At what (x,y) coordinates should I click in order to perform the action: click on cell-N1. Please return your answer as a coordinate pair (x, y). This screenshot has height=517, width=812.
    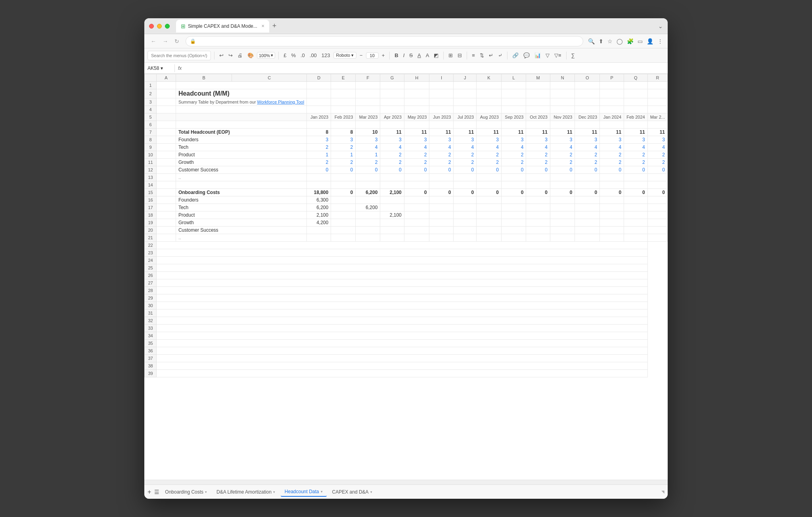
    Looking at the image, I should click on (562, 86).